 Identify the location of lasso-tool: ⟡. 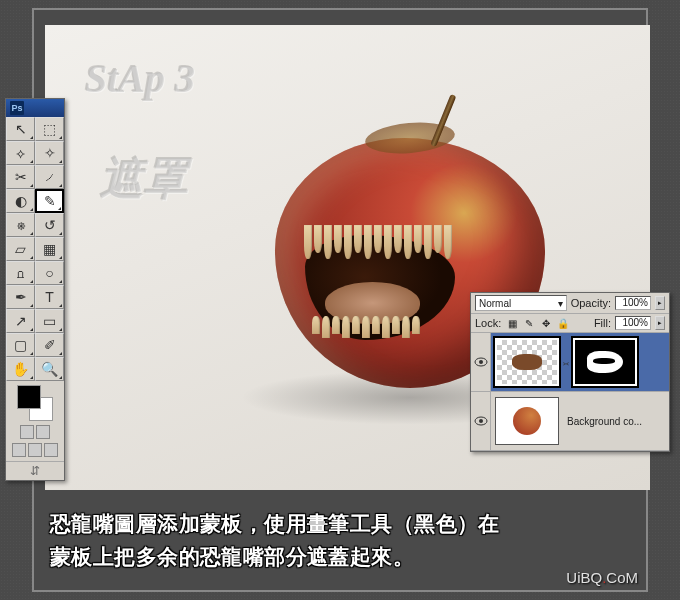
(20, 153).